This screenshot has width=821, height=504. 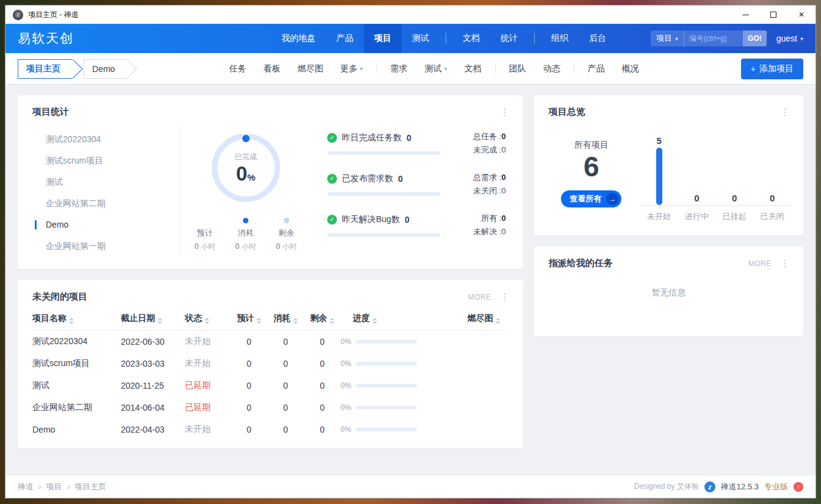 What do you see at coordinates (477, 225) in the screenshot?
I see `totals-pair: 所有 :0 未解决 :0` at bounding box center [477, 225].